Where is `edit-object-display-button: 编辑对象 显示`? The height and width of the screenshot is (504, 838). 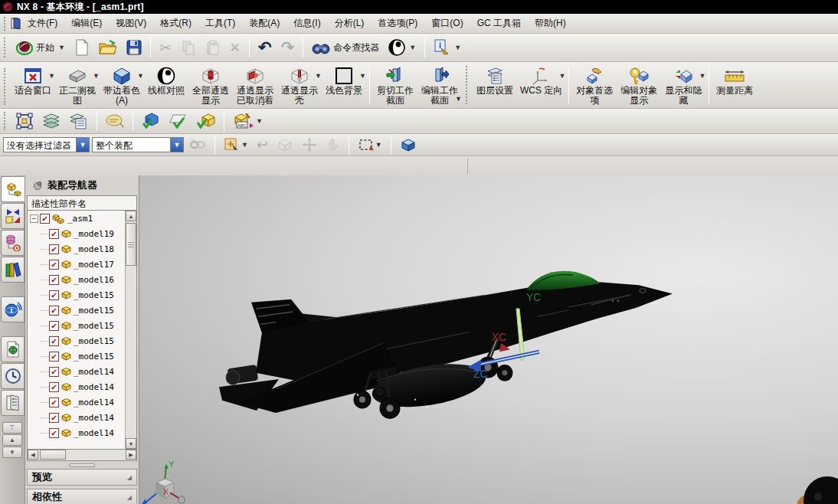
edit-object-display-button: 编辑对象 显示 is located at coordinates (639, 86).